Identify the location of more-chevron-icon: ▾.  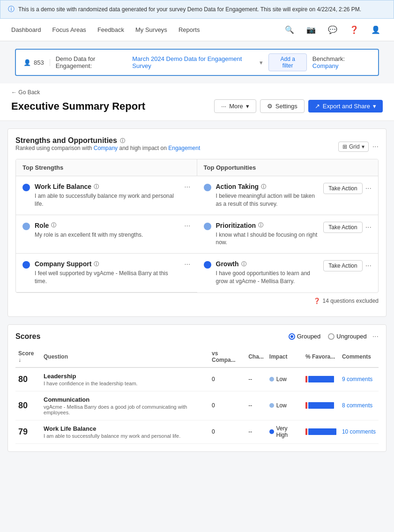
(247, 106).